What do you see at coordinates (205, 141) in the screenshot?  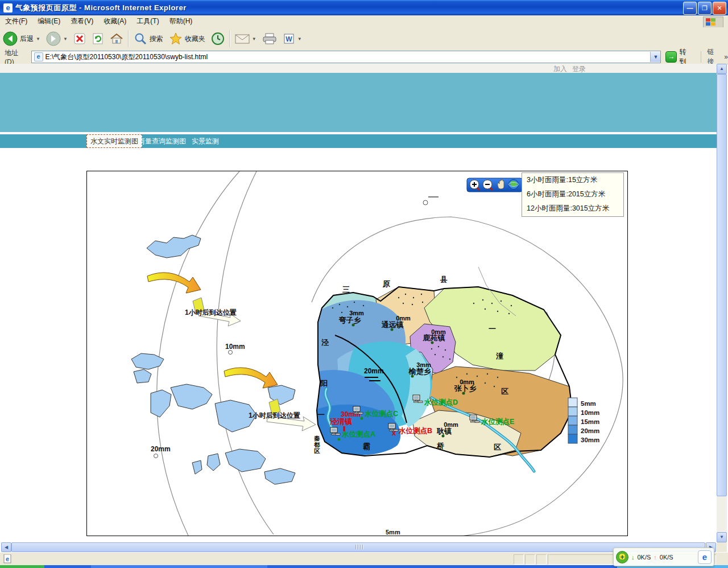 I see `subtab-live-view: 实景监测` at bounding box center [205, 141].